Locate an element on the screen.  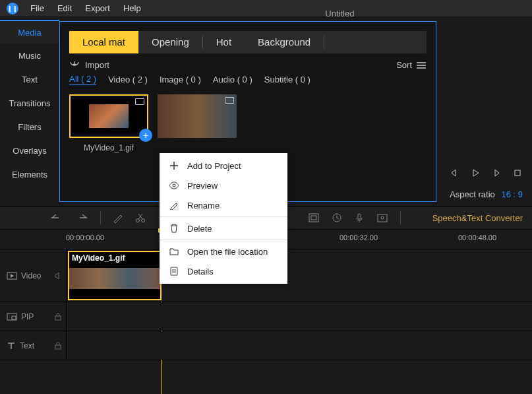
clip-name: MyVideo_1.gif is located at coordinates (109, 145).